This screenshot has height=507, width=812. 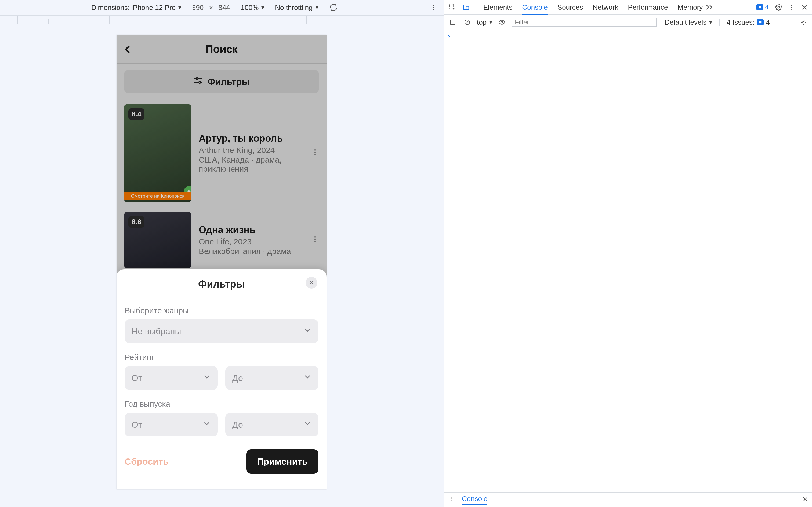 What do you see at coordinates (311, 283) in the screenshot?
I see `close-icon: ✕` at bounding box center [311, 283].